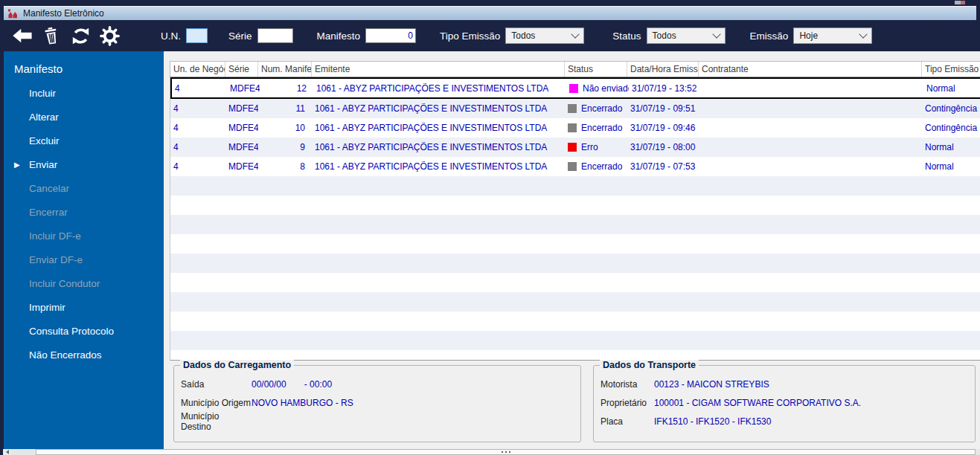 Image resolution: width=980 pixels, height=455 pixels. I want to click on table-row: 4MDFE481061 - ABYZ PARTICIPAÇÕES E INVES…, so click(575, 167).